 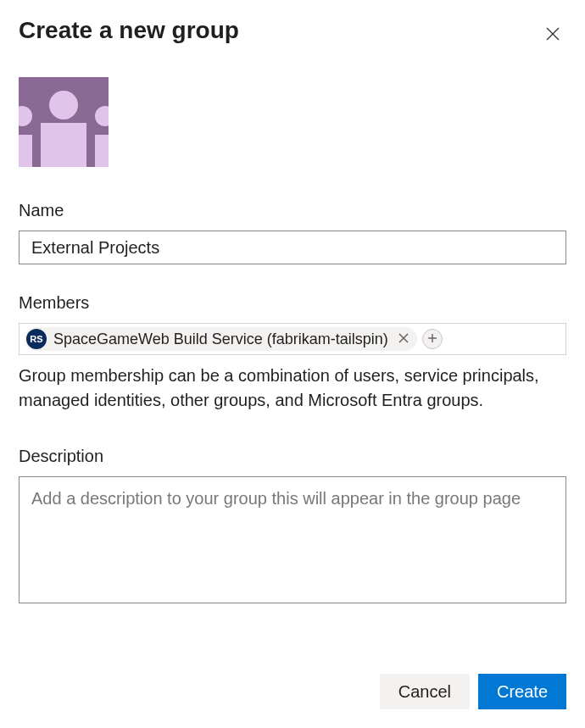 What do you see at coordinates (292, 303) in the screenshot?
I see `members-label: Members` at bounding box center [292, 303].